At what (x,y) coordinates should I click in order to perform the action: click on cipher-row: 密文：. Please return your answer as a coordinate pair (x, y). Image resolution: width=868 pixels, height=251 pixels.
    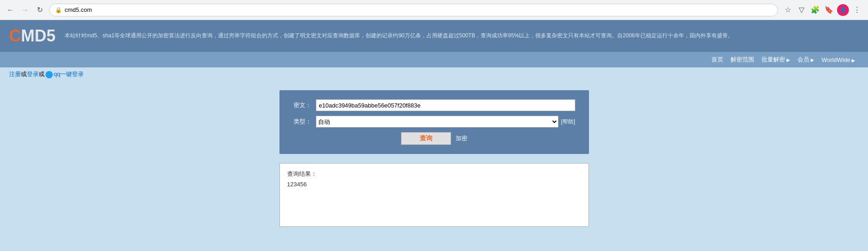
    Looking at the image, I should click on (434, 105).